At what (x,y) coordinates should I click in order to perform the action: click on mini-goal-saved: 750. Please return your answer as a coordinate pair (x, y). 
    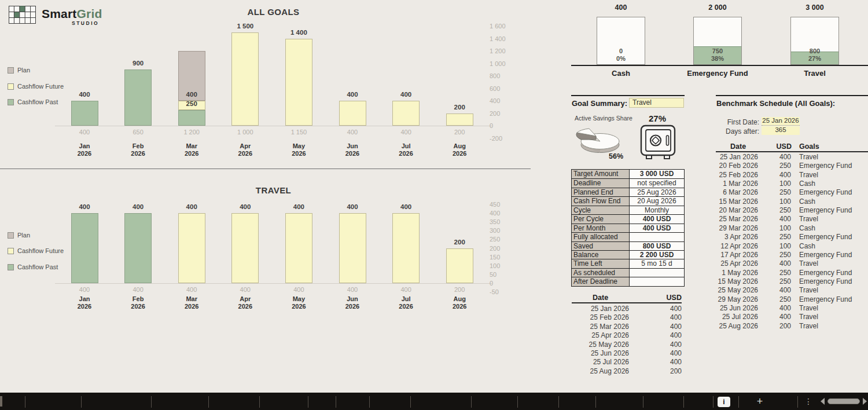
    Looking at the image, I should click on (718, 51).